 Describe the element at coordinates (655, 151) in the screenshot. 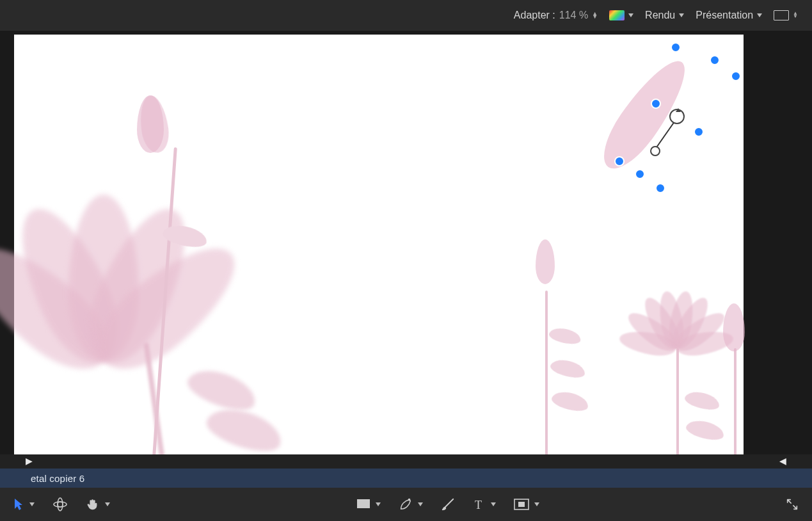

I see `anchor-point` at that location.